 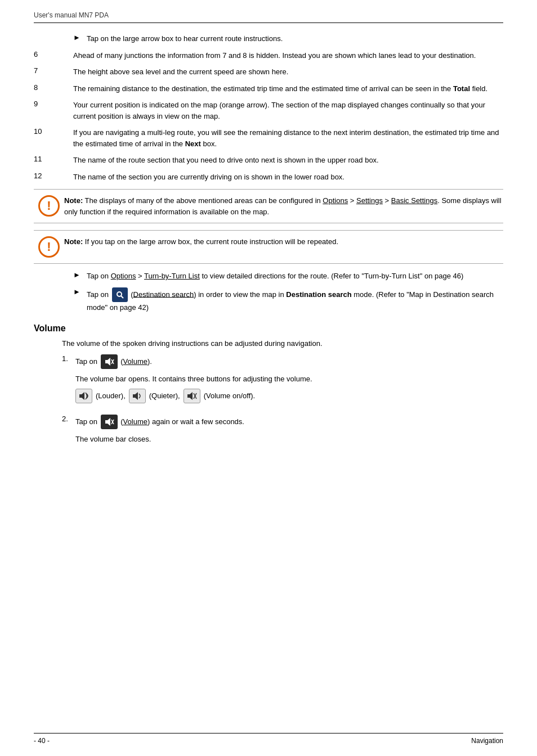 I want to click on bullet-text: Tap on Options > Turn-by-Turn List to vi…, so click(x=295, y=276).